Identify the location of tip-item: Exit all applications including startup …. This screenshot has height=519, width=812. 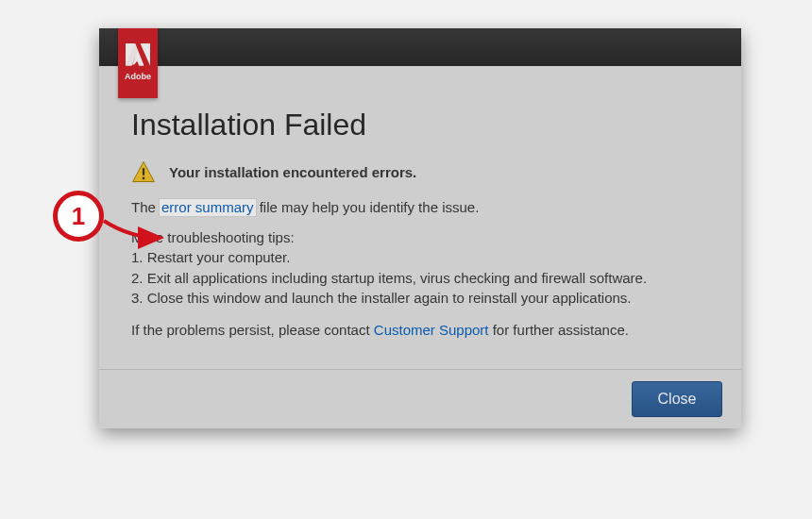
(420, 278).